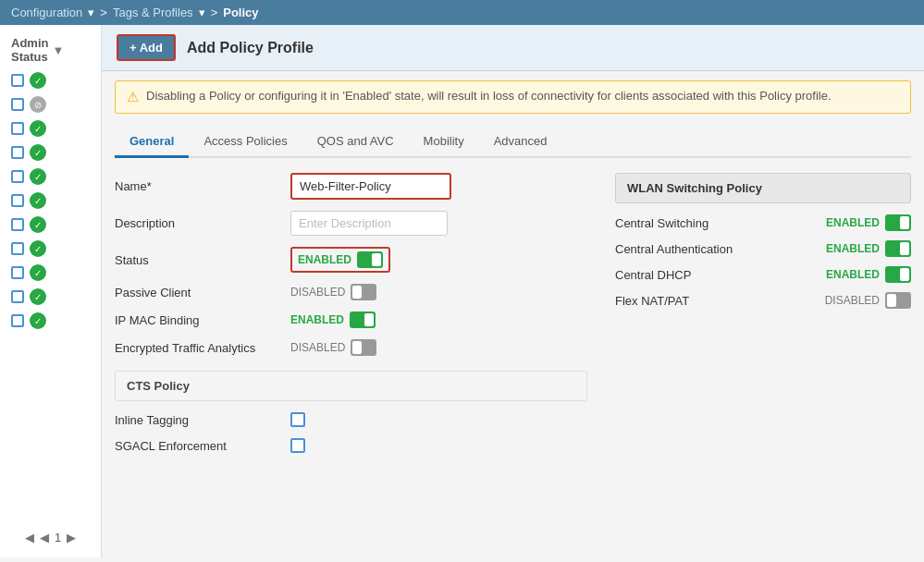 The image size is (924, 562). What do you see at coordinates (853, 249) in the screenshot?
I see `central-auth-value: ENABLED` at bounding box center [853, 249].